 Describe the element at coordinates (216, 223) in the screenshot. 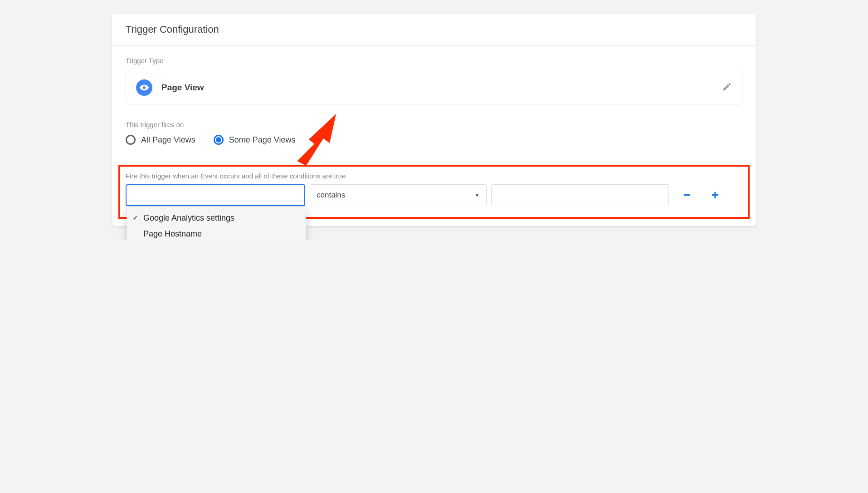

I see `variable-dropdown: Google Analytics settings Page Hostname …` at that location.